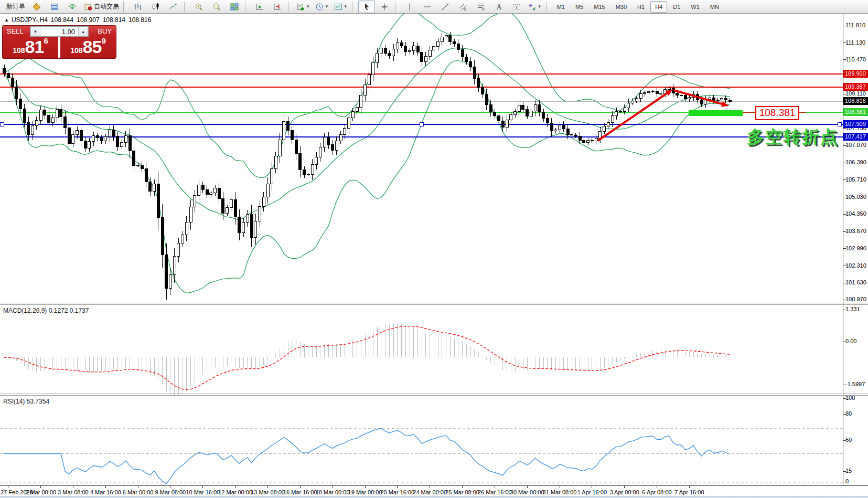 The height and width of the screenshot is (498, 868). Describe the element at coordinates (517, 7) in the screenshot. I see `text-label-button: T` at that location.